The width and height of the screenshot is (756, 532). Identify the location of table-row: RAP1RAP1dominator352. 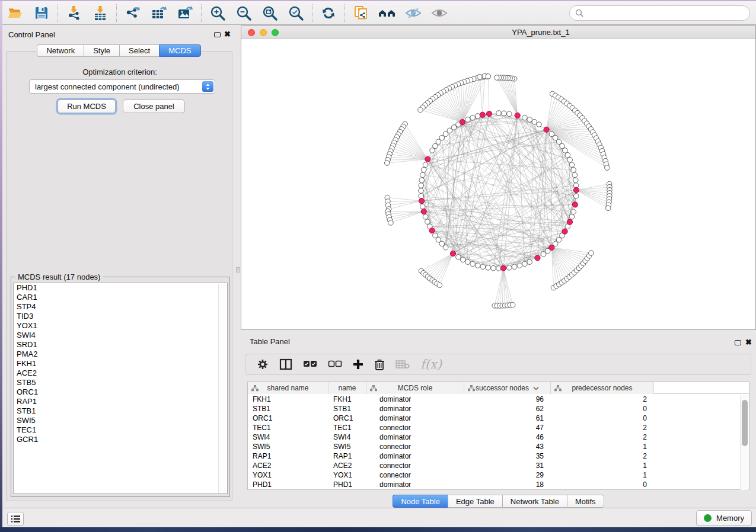
(498, 456).